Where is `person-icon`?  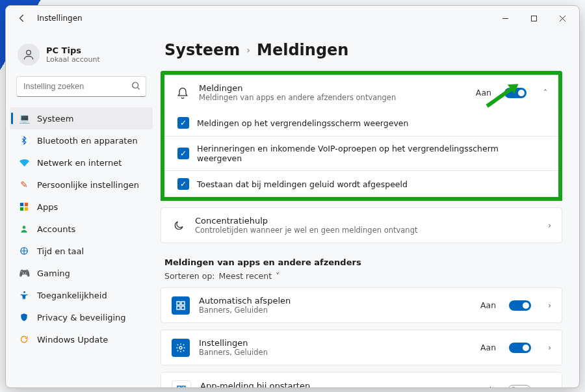 person-icon is located at coordinates (24, 229).